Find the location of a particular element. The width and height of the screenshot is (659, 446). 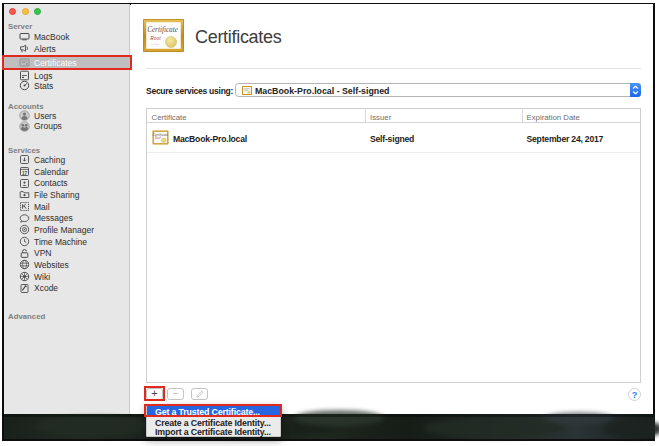

svg-text: 17 is located at coordinates (25, 174).